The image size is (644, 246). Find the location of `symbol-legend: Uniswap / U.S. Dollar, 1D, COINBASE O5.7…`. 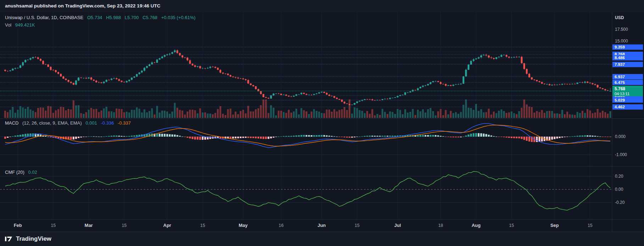

symbol-legend: Uniswap / U.S. Dollar, 1D, COINBASE O5.7… is located at coordinates (101, 18).